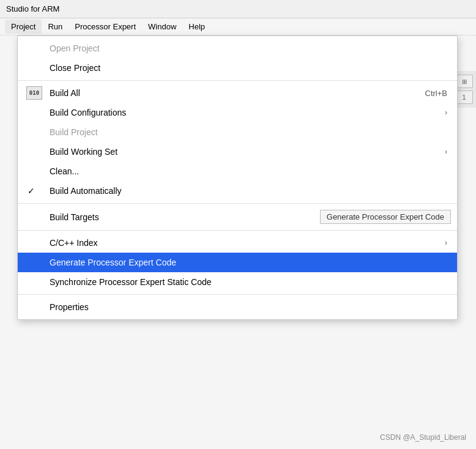 This screenshot has width=476, height=449. Describe the element at coordinates (31, 191) in the screenshot. I see `build-automatically-checkmark: ✓` at that location.